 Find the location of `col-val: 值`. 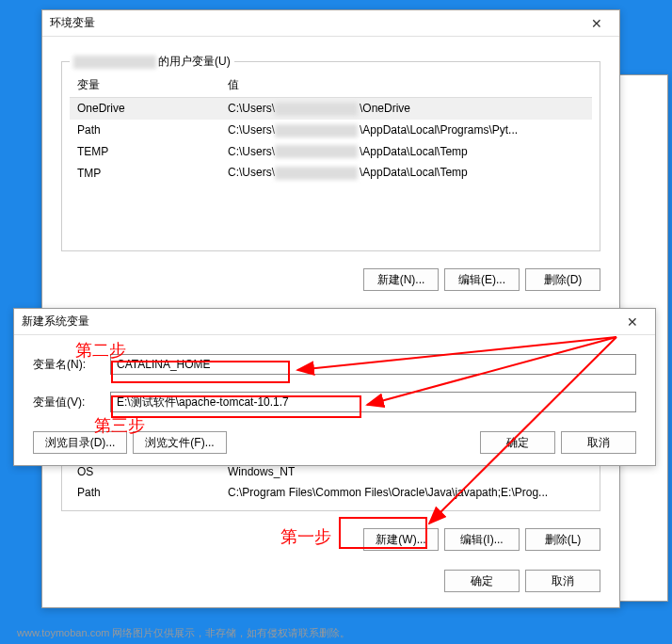

col-val: 值 is located at coordinates (407, 86).